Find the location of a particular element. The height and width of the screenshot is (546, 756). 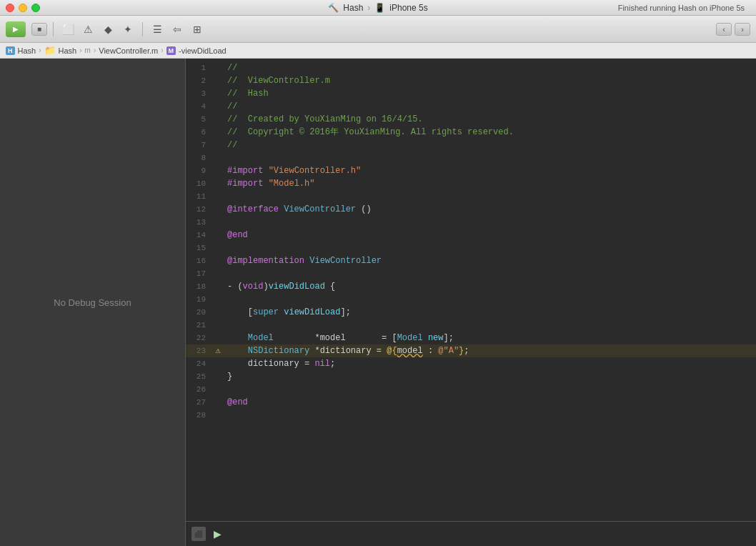

table-row: 15 is located at coordinates (471, 248).